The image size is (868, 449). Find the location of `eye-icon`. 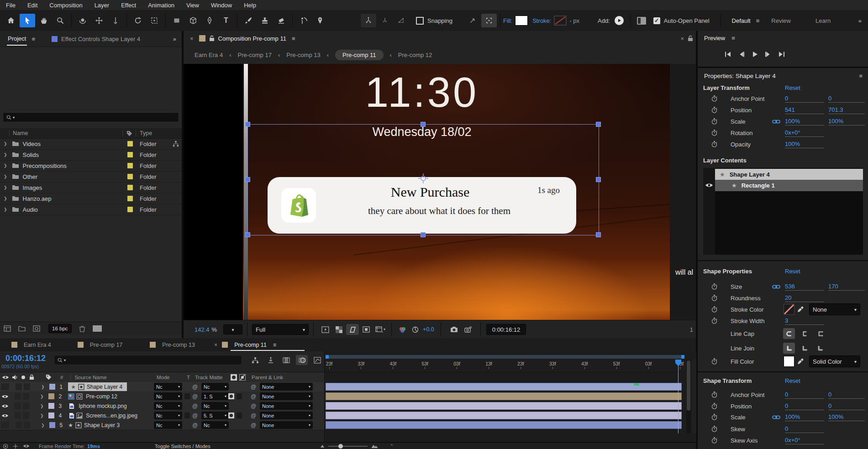

eye-icon is located at coordinates (709, 185).